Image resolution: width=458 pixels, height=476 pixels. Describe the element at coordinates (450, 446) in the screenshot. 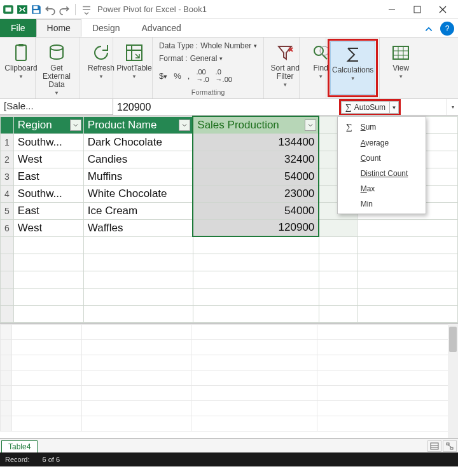

I see `diagram-view-button` at that location.